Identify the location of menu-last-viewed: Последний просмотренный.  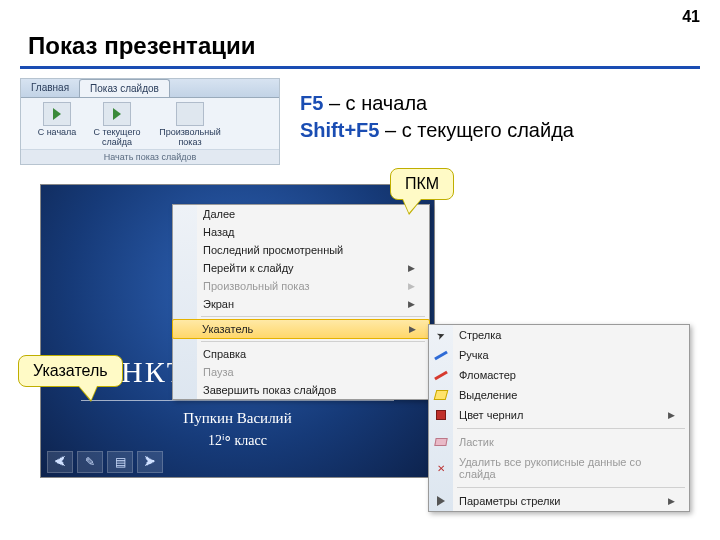
(301, 250).